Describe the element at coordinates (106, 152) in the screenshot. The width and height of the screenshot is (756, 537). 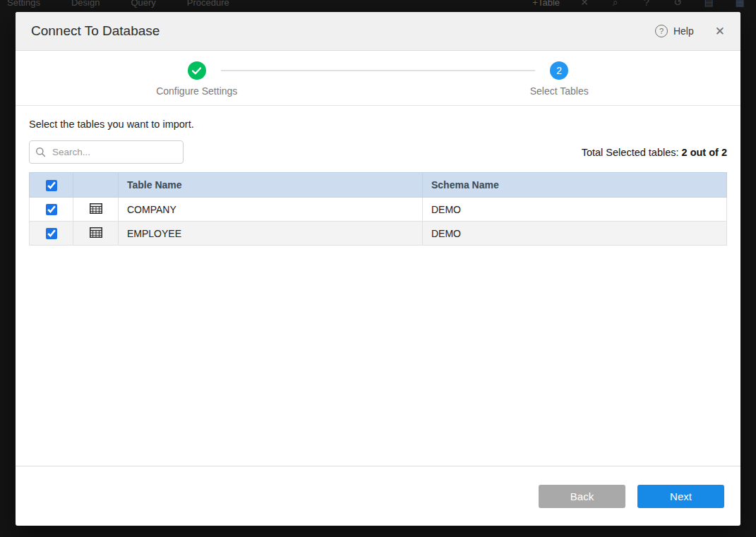
I see `search-input` at that location.